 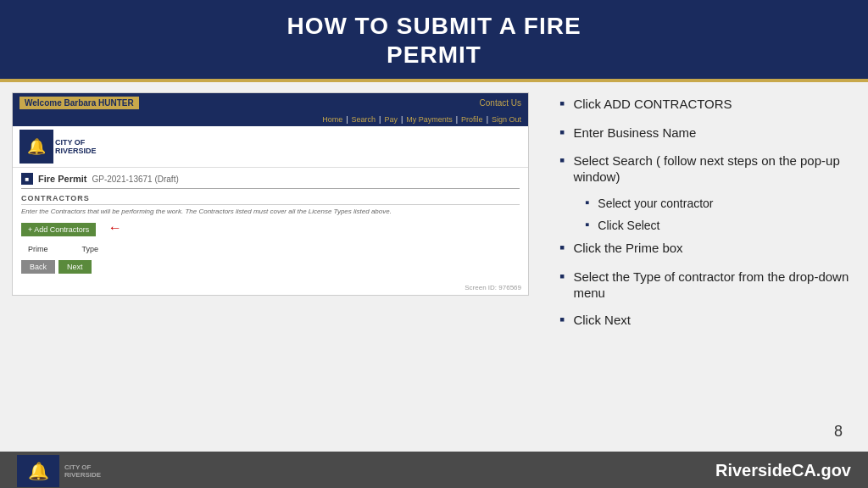 What do you see at coordinates (135, 180) in the screenshot?
I see `permit-id: GP-2021-13671 (Draft)` at bounding box center [135, 180].